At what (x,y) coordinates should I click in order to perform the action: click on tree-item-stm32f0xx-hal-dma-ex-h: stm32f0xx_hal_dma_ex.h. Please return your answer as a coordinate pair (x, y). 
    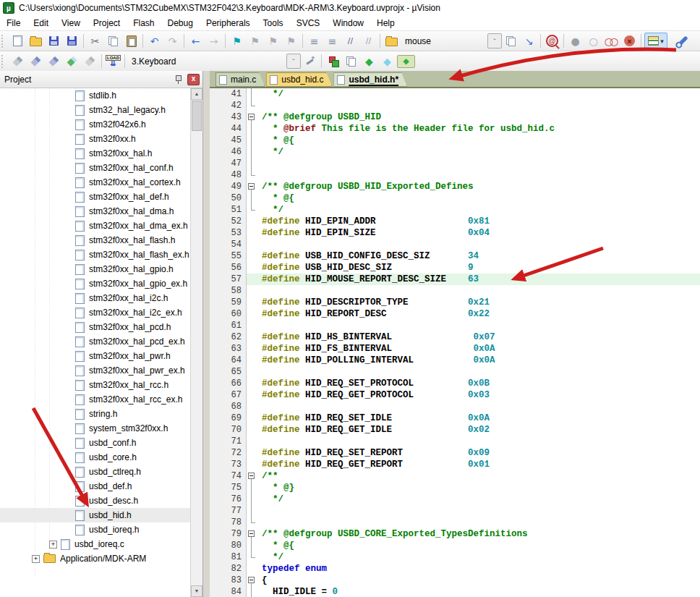
    Looking at the image, I should click on (95, 226).